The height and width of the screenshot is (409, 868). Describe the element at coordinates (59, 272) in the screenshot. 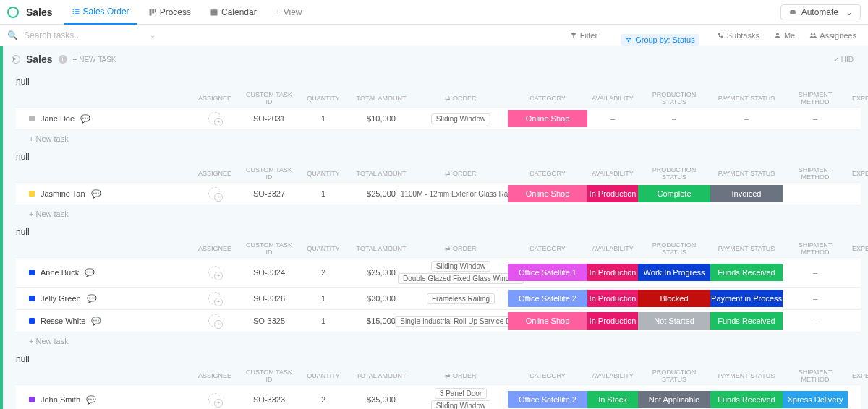

I see `task-name: Anne Buck` at that location.